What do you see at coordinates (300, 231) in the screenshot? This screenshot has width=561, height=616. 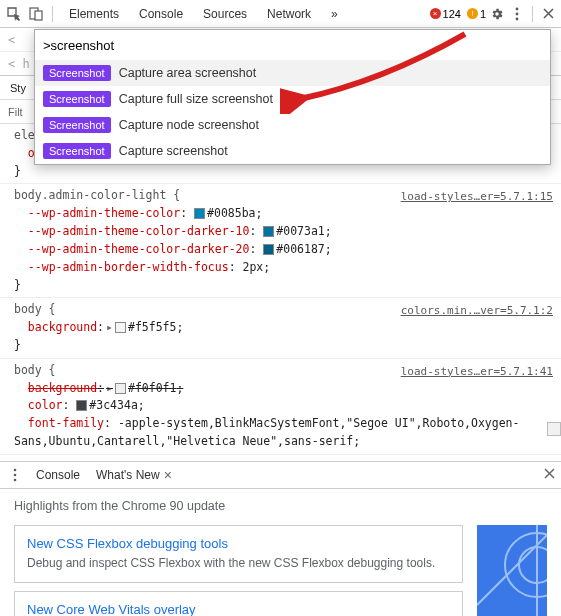 I see `css-val: #0073a1` at bounding box center [300, 231].